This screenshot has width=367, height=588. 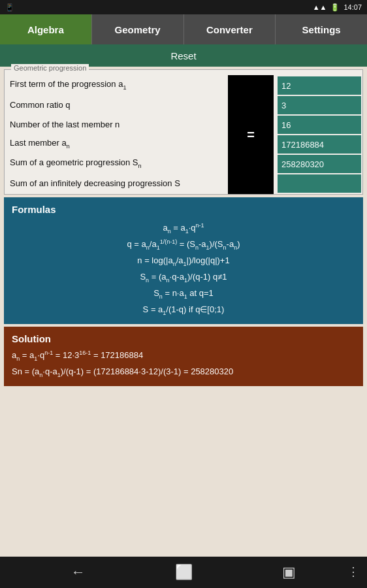 I want to click on status-bar: 📱 ▲▲ 🔋 14:07, so click(x=184, y=7).